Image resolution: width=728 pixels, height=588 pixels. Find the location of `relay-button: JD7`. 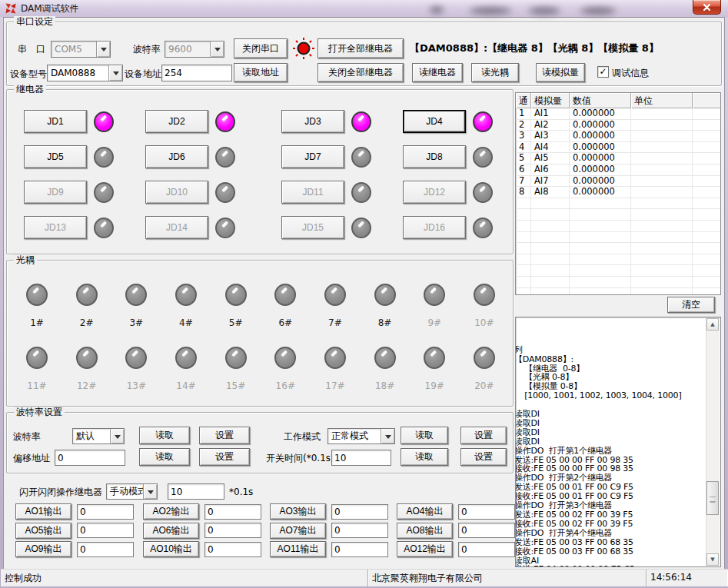

relay-button: JD7 is located at coordinates (313, 157).